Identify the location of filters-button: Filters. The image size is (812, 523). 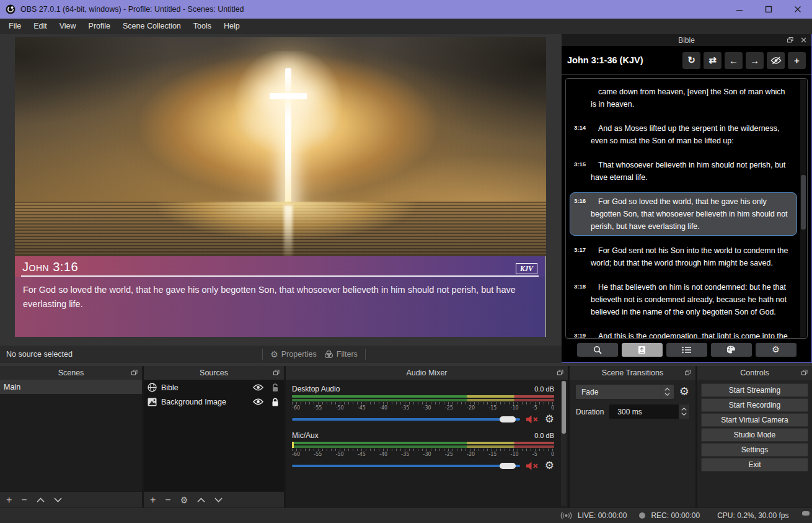
(341, 354).